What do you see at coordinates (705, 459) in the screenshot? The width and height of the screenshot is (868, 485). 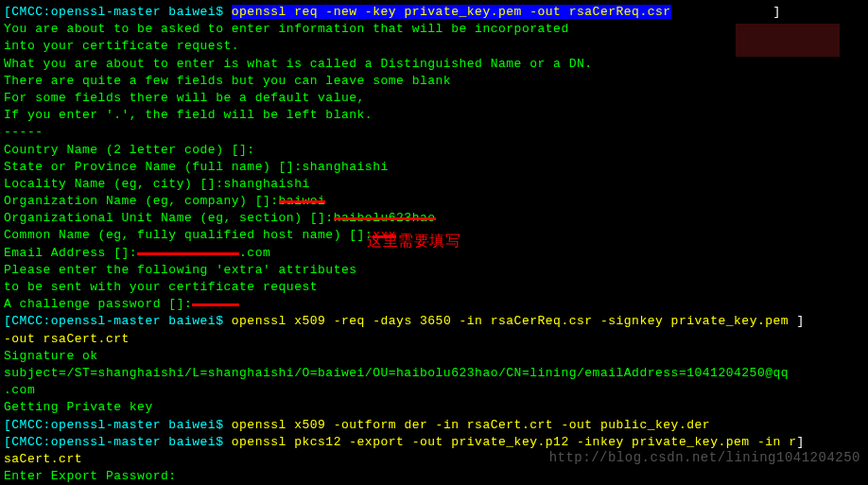 I see `watermark-text: http://blog.csdn.net/lining1041204250` at bounding box center [705, 459].